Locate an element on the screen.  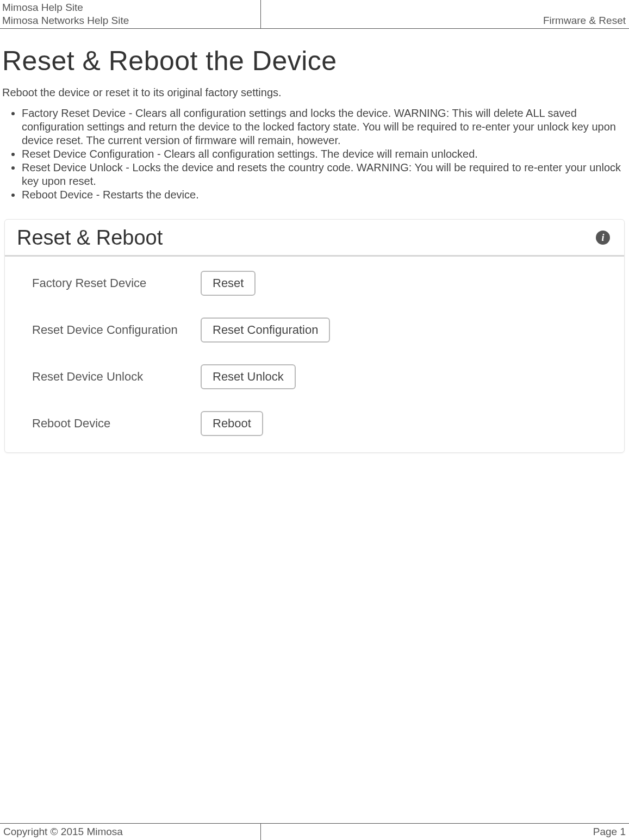
row-reboot: Reboot Device Reboot is located at coordinates (322, 424).